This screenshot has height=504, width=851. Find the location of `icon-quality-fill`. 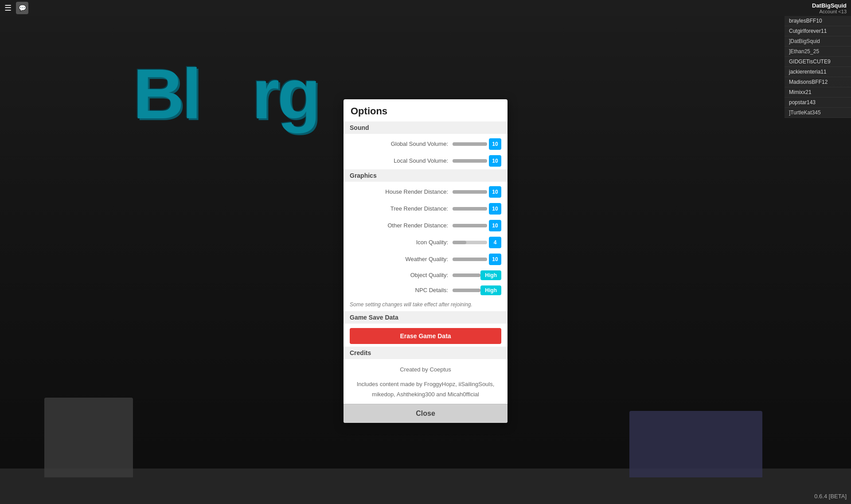

icon-quality-fill is located at coordinates (459, 242).